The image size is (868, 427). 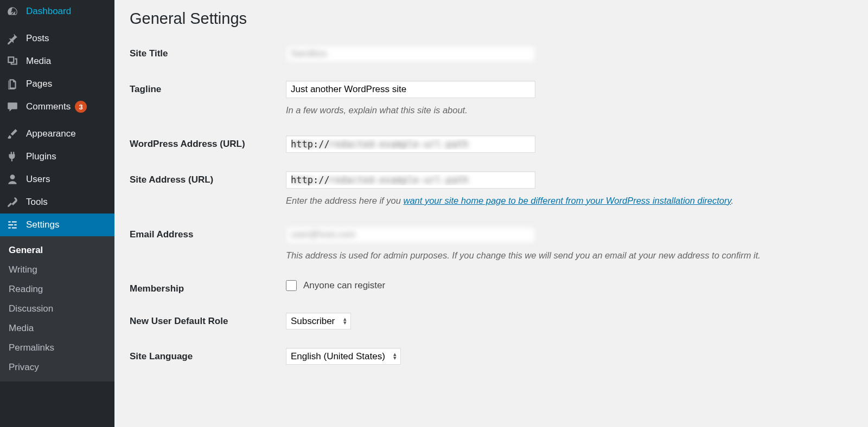 What do you see at coordinates (58, 134) in the screenshot?
I see `sidebar-item-appearance: Appearance` at bounding box center [58, 134].